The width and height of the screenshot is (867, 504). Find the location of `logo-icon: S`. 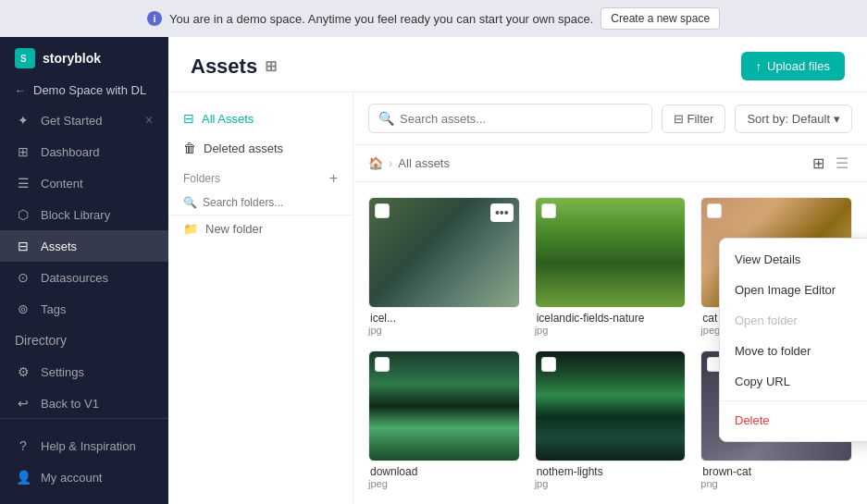

logo-icon: S is located at coordinates (25, 58).